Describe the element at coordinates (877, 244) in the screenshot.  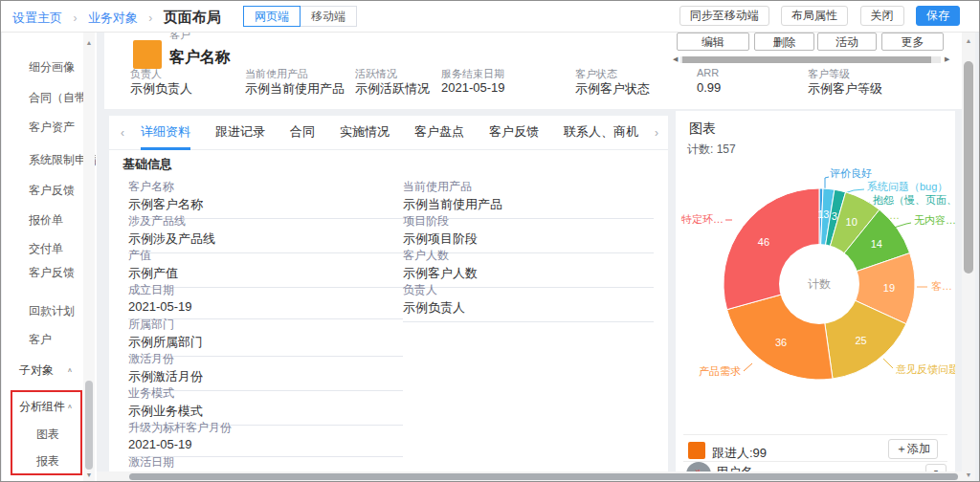
I see `svg-text: 14` at that location.